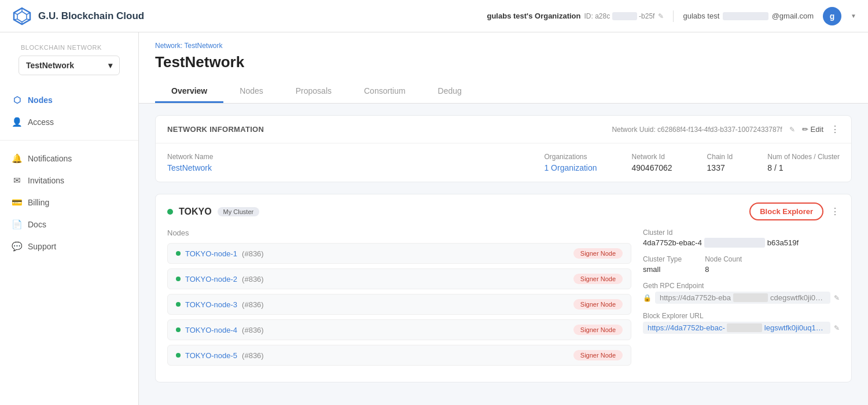  I want to click on sidebar-nodes-label: Nodes, so click(41, 100).